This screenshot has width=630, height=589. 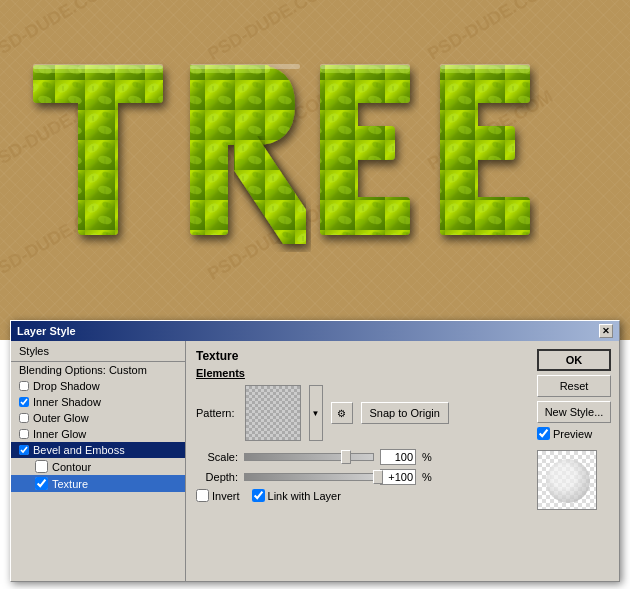 What do you see at coordinates (358, 477) in the screenshot?
I see `depth-row: Depth: %` at bounding box center [358, 477].